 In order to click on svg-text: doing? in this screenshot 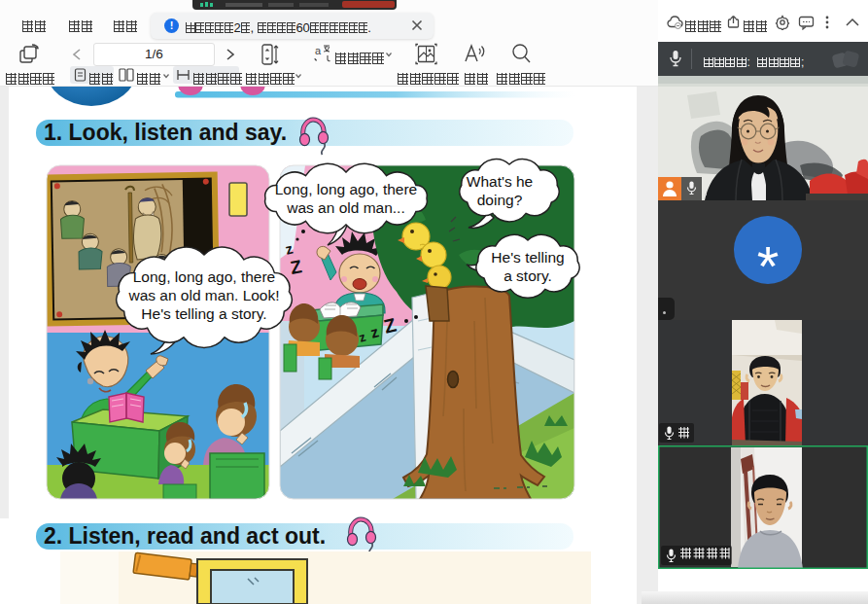, I will do `click(500, 200)`.